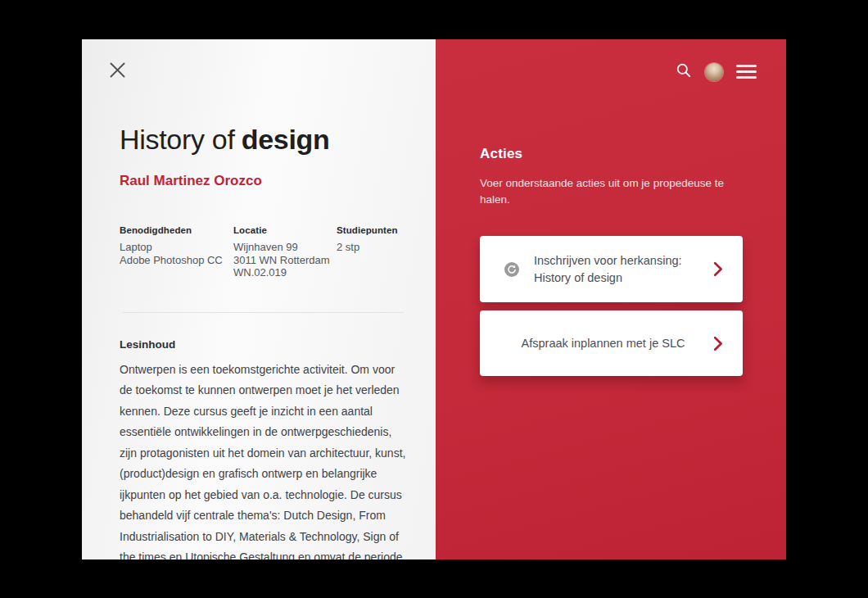 The width and height of the screenshot is (868, 598). I want to click on close-button, so click(117, 71).